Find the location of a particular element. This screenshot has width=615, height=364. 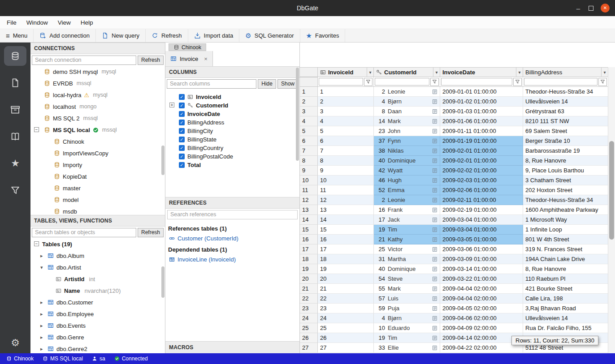

cell-invoicedate: 2009-04-22 02:00:00 is located at coordinates (481, 348).